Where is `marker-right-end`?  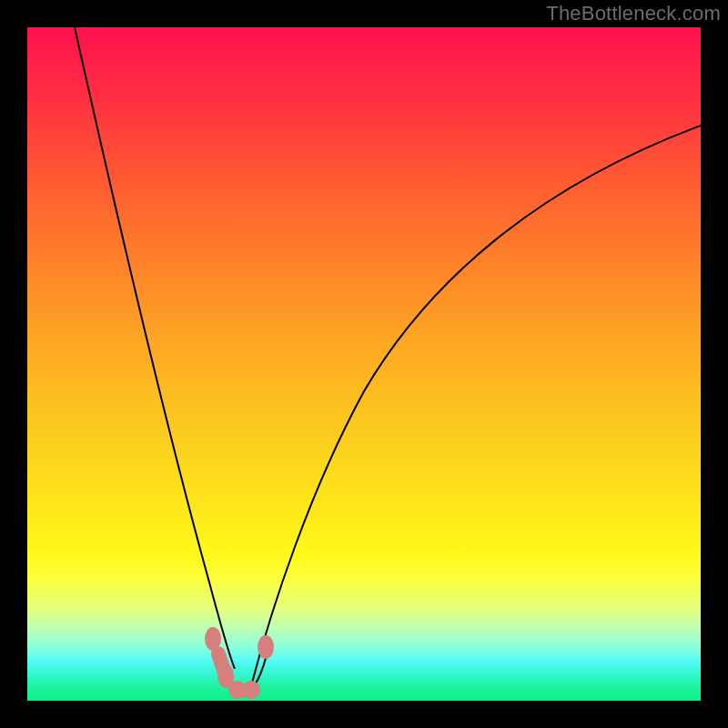 marker-right-end is located at coordinates (266, 647).